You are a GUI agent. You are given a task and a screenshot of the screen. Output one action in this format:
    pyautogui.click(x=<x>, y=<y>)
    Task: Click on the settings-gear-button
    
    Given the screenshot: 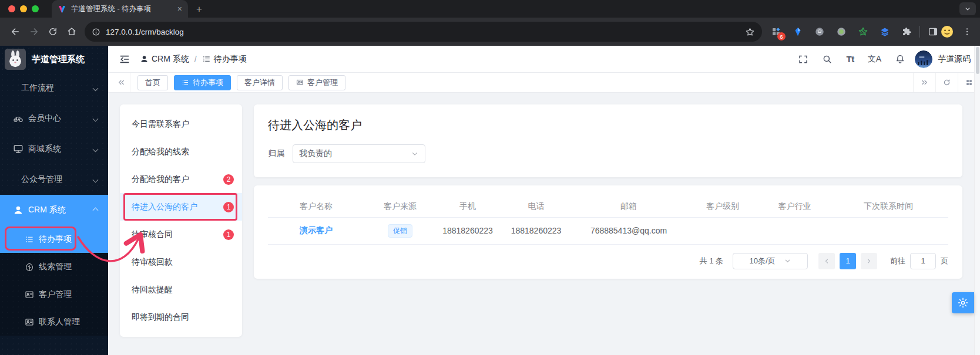 What is the action you would take?
    pyautogui.click(x=963, y=303)
    